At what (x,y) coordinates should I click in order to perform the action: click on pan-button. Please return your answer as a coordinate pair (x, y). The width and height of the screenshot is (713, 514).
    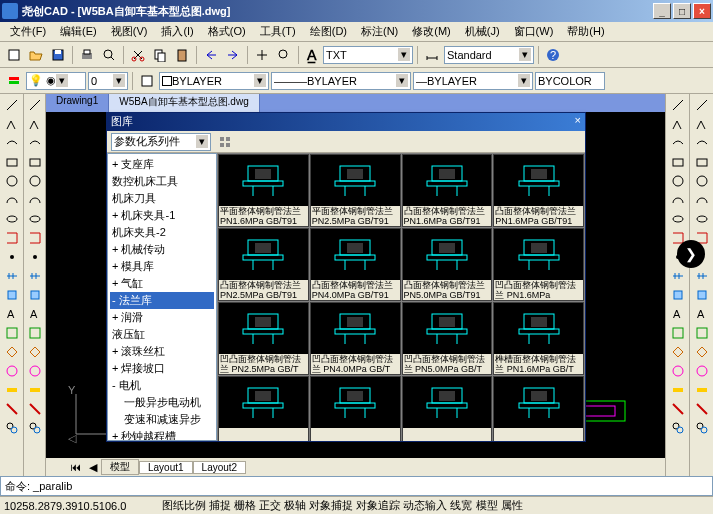
    Looking at the image, I should click on (262, 55).